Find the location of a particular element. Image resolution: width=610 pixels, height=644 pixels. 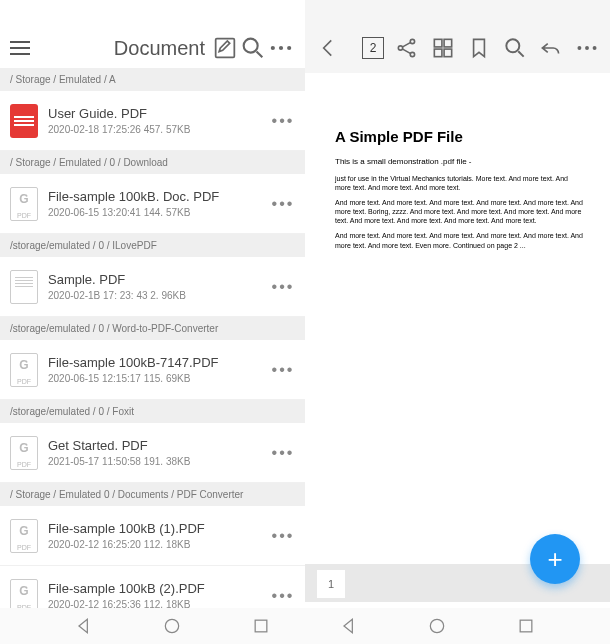

page-tab: 1 is located at coordinates (331, 584).